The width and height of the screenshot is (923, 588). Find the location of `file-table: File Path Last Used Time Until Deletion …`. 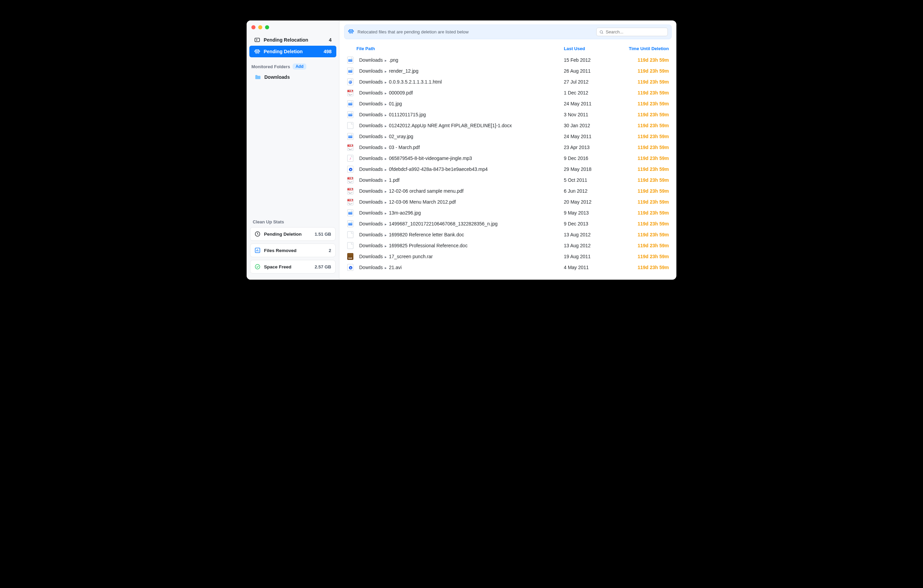

file-table: File Path Last Used Time Until Deletion … is located at coordinates (508, 160).